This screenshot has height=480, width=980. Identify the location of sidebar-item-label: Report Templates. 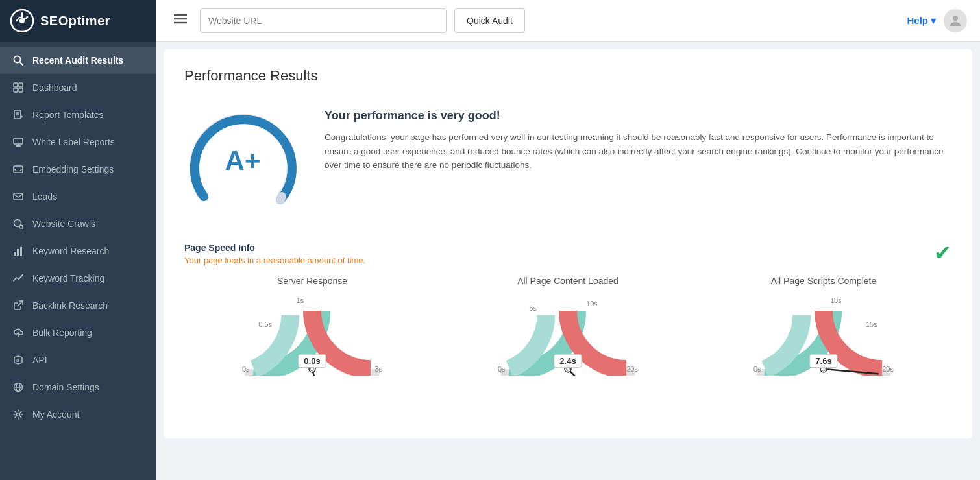
(67, 115).